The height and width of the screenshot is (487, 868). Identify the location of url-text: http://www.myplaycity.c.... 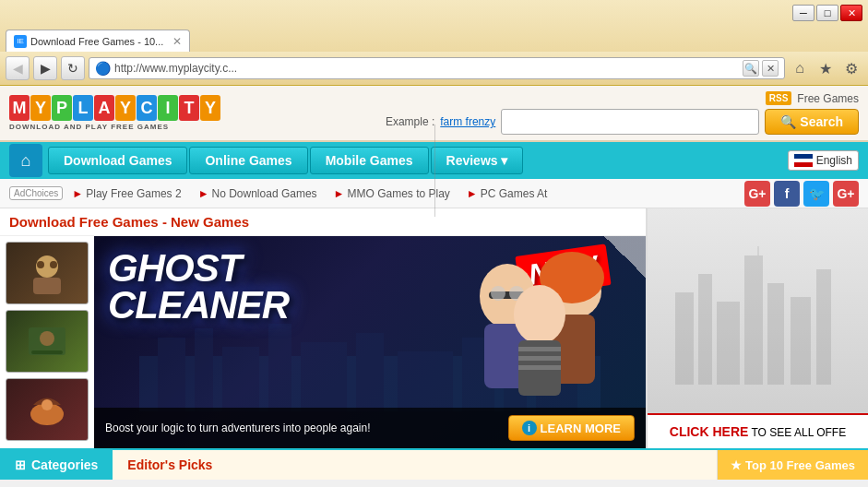
(426, 68).